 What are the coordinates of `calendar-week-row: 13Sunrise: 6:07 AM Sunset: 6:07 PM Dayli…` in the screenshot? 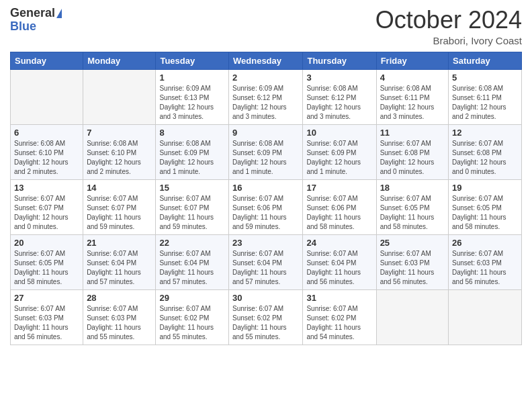 It's located at (266, 207).